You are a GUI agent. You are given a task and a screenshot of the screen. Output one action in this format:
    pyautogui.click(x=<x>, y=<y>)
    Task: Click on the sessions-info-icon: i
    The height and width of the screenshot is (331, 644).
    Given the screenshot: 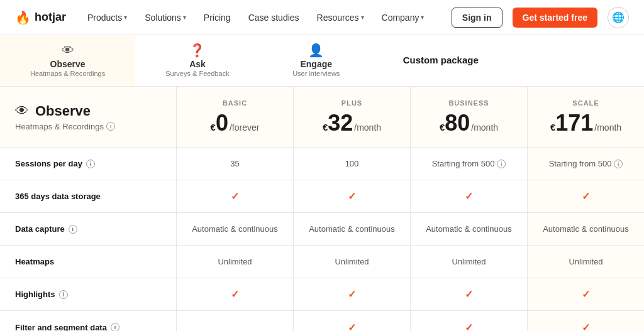 What is the action you would take?
    pyautogui.click(x=91, y=164)
    